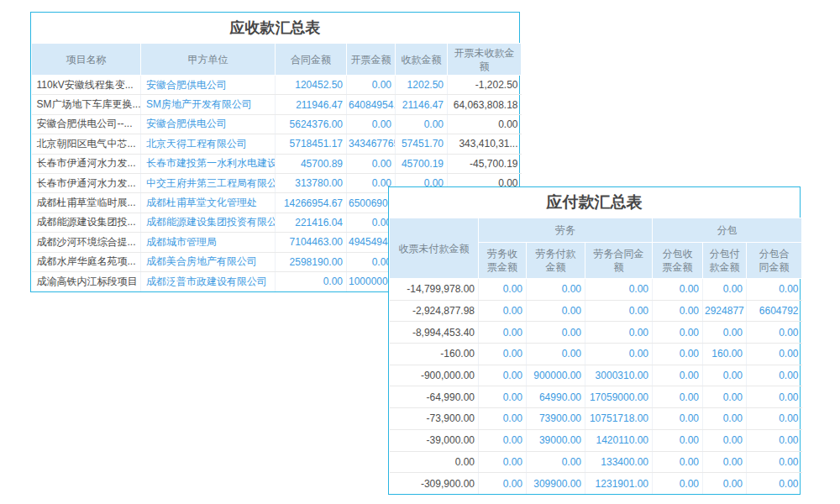 This screenshot has width=840, height=504. What do you see at coordinates (485, 104) in the screenshot?
I see `cell: 64,063,808.18` at bounding box center [485, 104].